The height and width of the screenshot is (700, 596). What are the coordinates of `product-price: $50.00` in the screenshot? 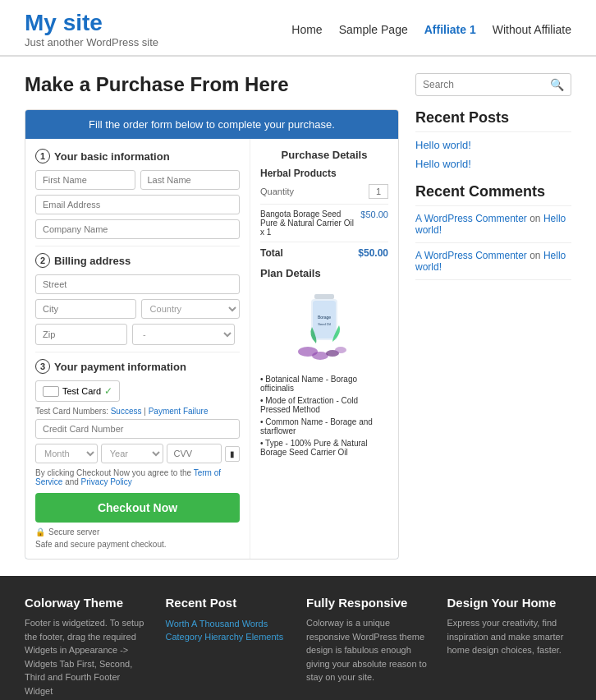 It's located at (374, 223).